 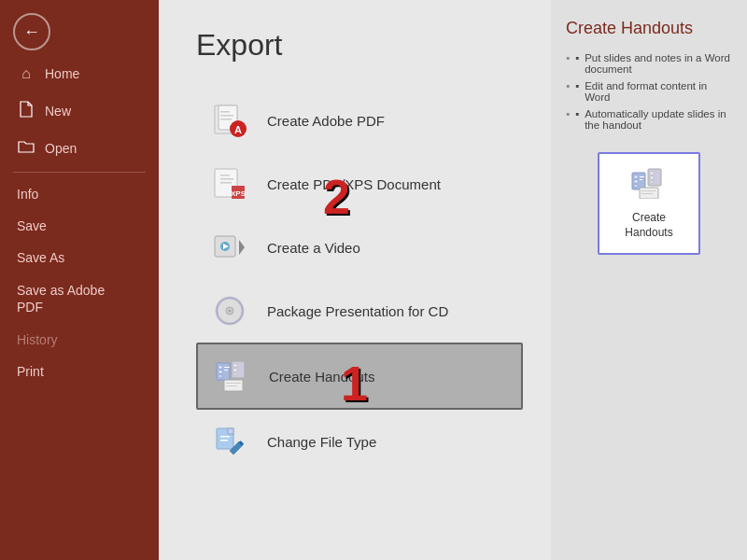 What do you see at coordinates (649, 203) in the screenshot?
I see `create-handouts-button: CreateHandouts` at bounding box center [649, 203].